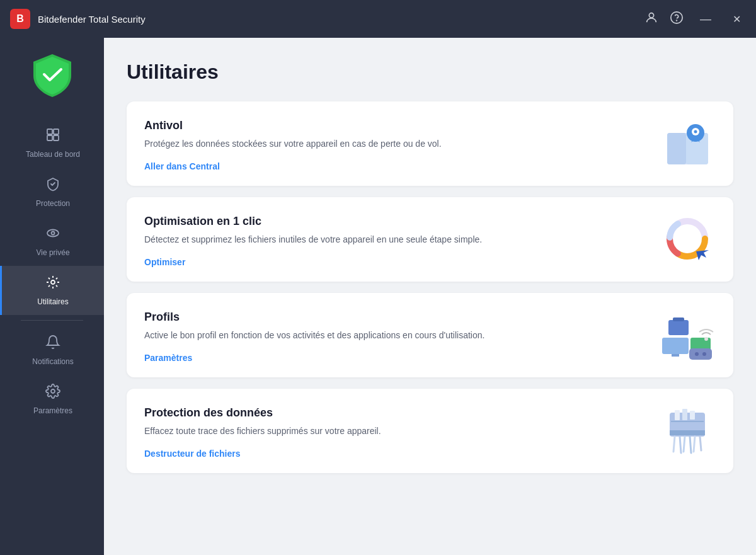 This screenshot has width=756, height=555. What do you see at coordinates (52, 192) in the screenshot?
I see `sidebar-item-protection: Protection` at bounding box center [52, 192].